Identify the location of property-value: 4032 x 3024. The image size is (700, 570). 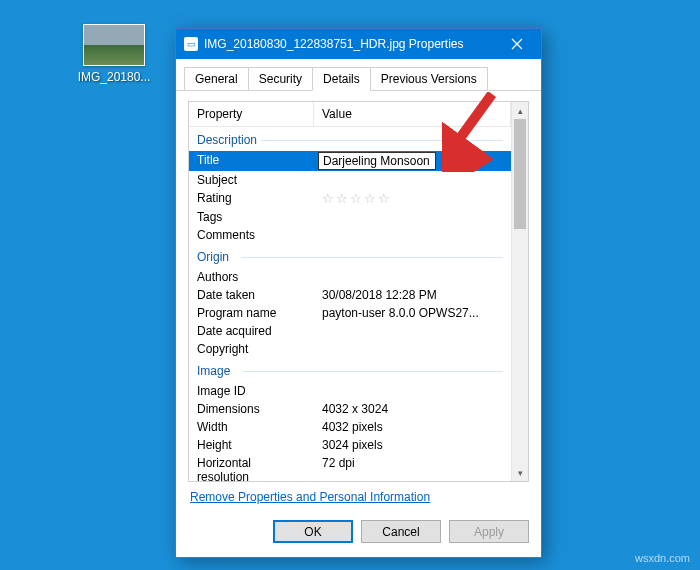
(412, 409).